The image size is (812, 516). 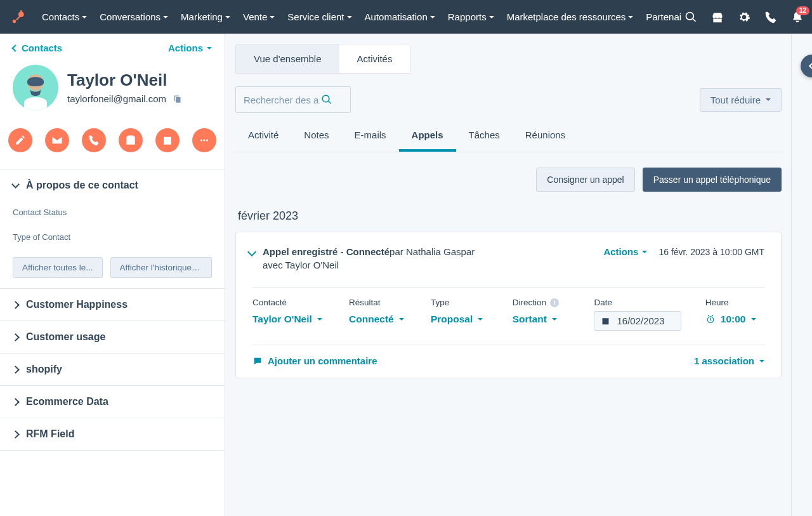 I want to click on log-call-button: Consigner un appel, so click(x=585, y=180).